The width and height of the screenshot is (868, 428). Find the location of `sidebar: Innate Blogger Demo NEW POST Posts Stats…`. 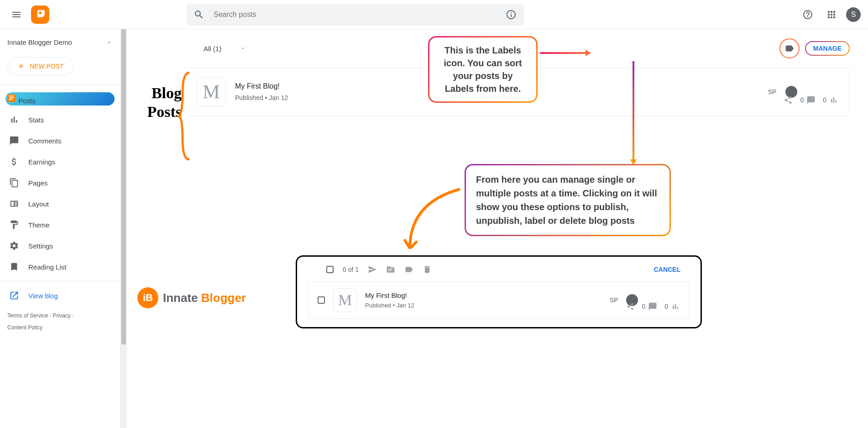

sidebar: Innate Blogger Demo NEW POST Posts Stats… is located at coordinates (60, 228).